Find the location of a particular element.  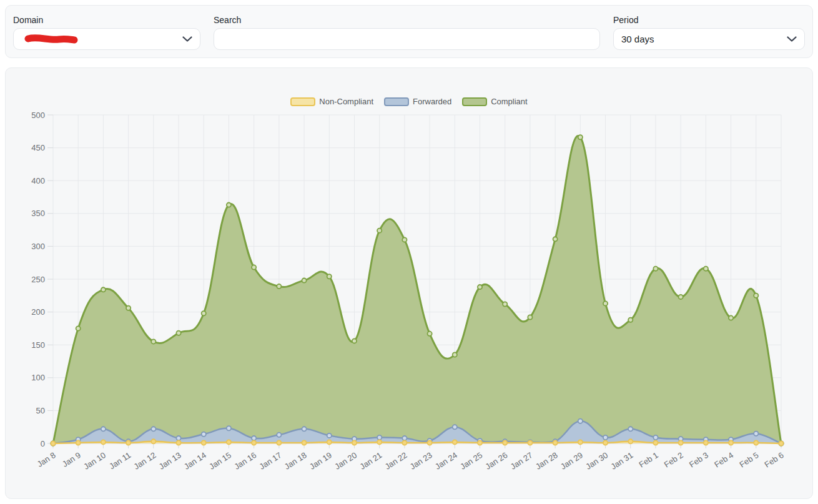

search-label: Search is located at coordinates (407, 20).